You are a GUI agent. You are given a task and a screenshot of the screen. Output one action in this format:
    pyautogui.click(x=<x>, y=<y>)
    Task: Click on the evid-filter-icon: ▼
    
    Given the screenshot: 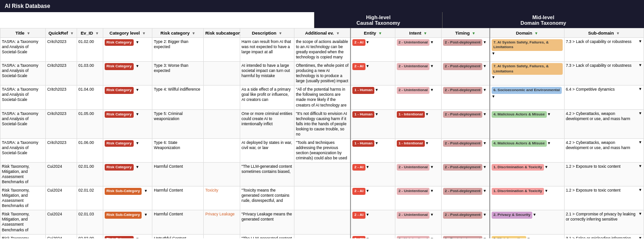 What is the action you would take?
    pyautogui.click(x=97, y=34)
    